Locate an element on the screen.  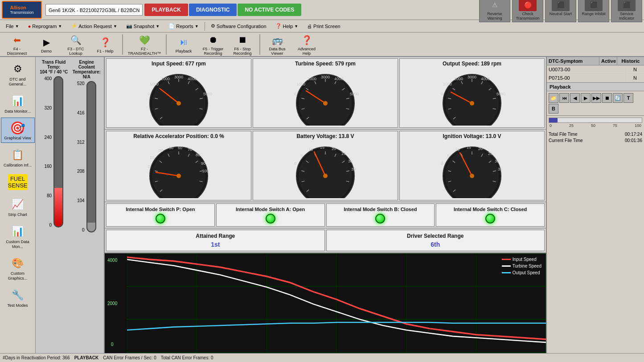
svg-text: 30 is located at coordinates (161, 150).